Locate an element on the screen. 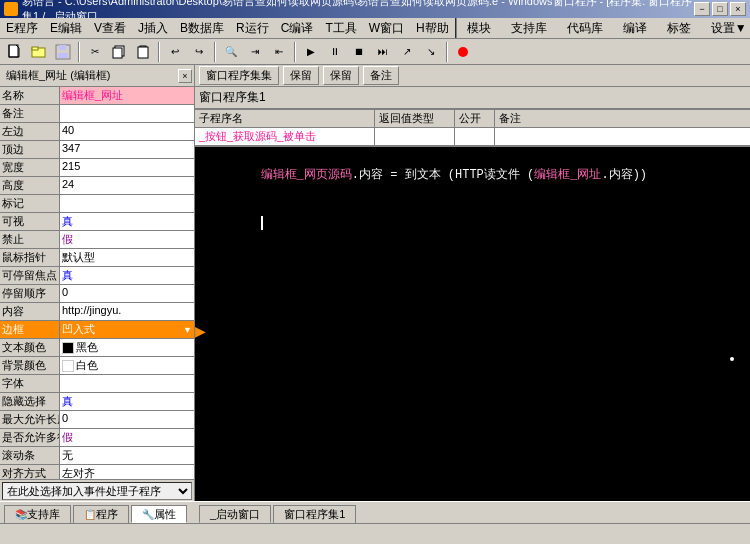  prop-value-taborder: 0 is located at coordinates (127, 294).